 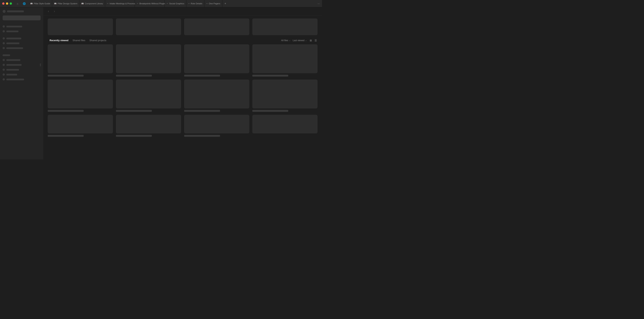 I want to click on fullscreen-button, so click(x=11, y=4).